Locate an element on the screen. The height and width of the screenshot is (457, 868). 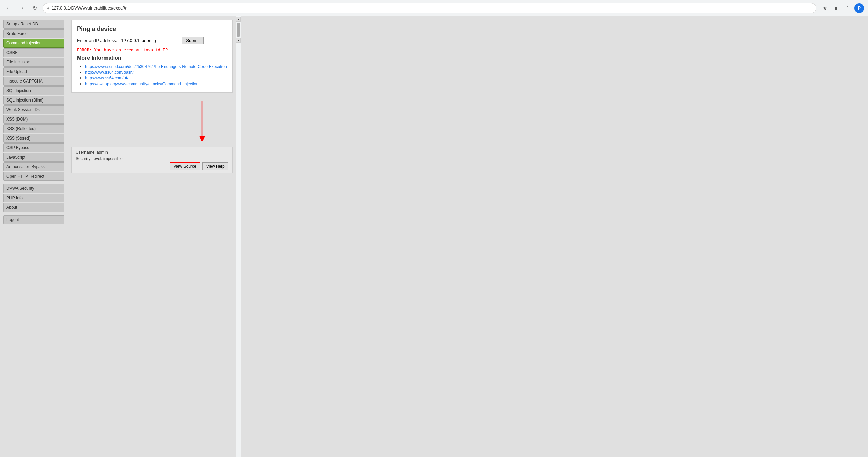
sidebar: Setup / Reset DB Brute Force Command Inj… is located at coordinates (34, 237).